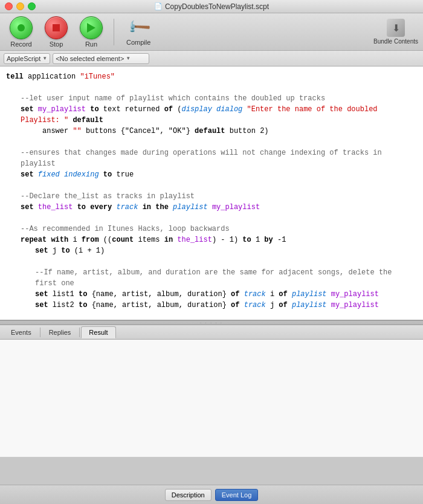 The image size is (423, 504). What do you see at coordinates (189, 495) in the screenshot?
I see `description-label: Description` at bounding box center [189, 495].